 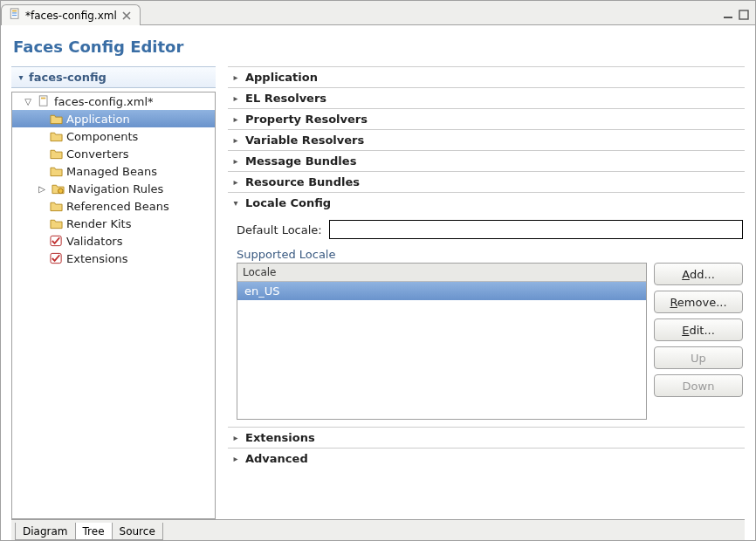 What do you see at coordinates (58, 188) in the screenshot?
I see `folder-nav-icon` at bounding box center [58, 188].